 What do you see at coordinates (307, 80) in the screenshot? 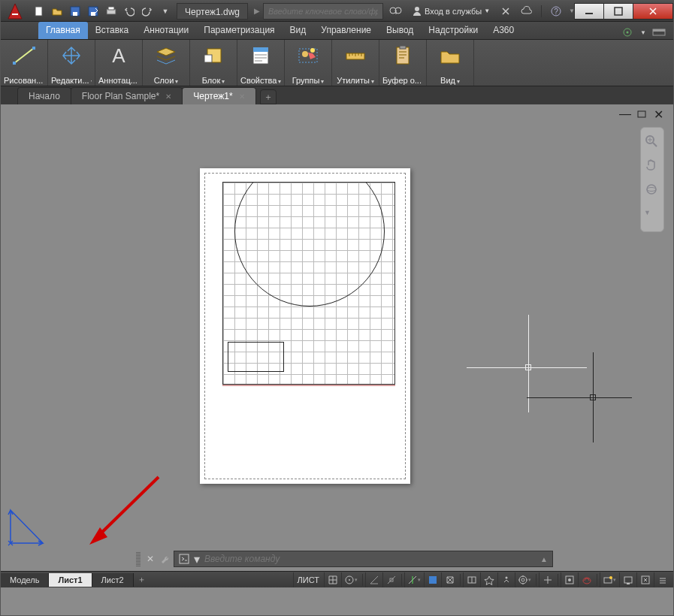
I see `panel-groups-label: Группы` at bounding box center [307, 80].